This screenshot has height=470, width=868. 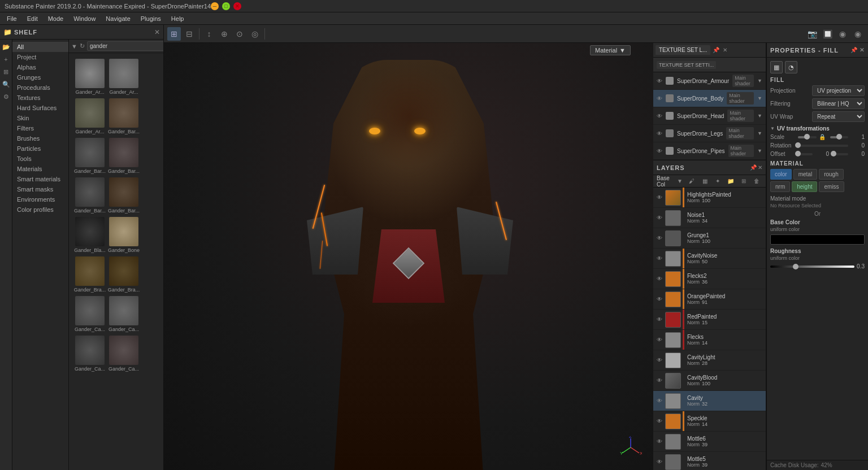 I want to click on fill-icon-1: ▦, so click(x=776, y=67).